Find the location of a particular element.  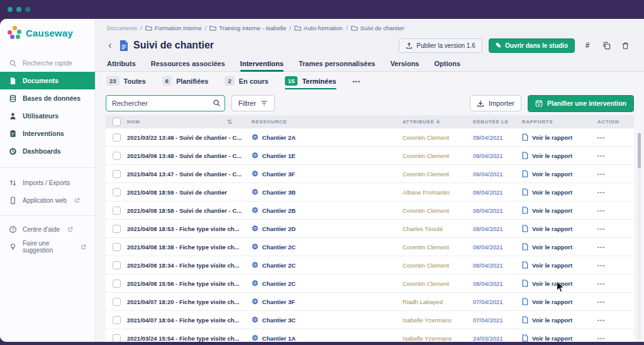

duplicate-button is located at coordinates (606, 45).